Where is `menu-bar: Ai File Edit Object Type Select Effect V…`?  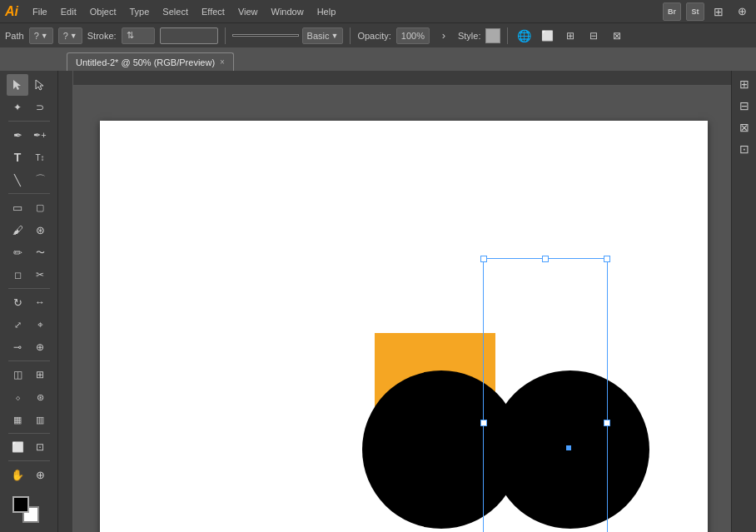 menu-bar: Ai File Edit Object Type Select Effect V… is located at coordinates (378, 12).